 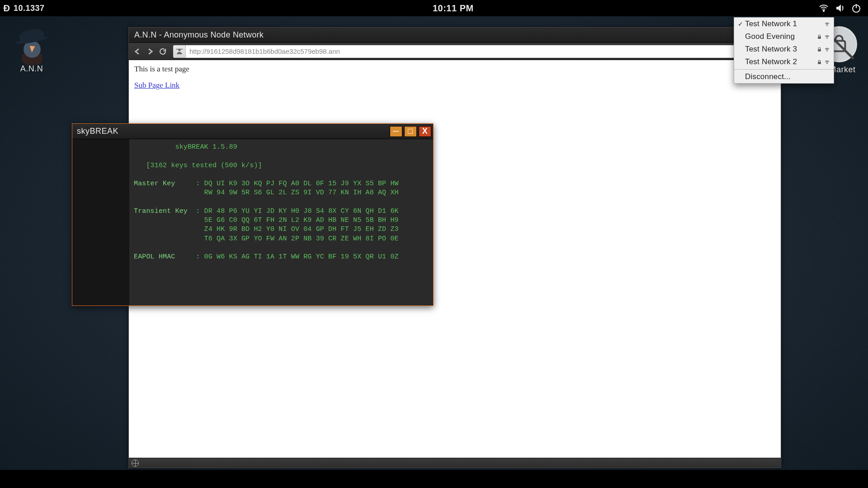 What do you see at coordinates (425, 131) in the screenshot?
I see `close-button: X` at bounding box center [425, 131].